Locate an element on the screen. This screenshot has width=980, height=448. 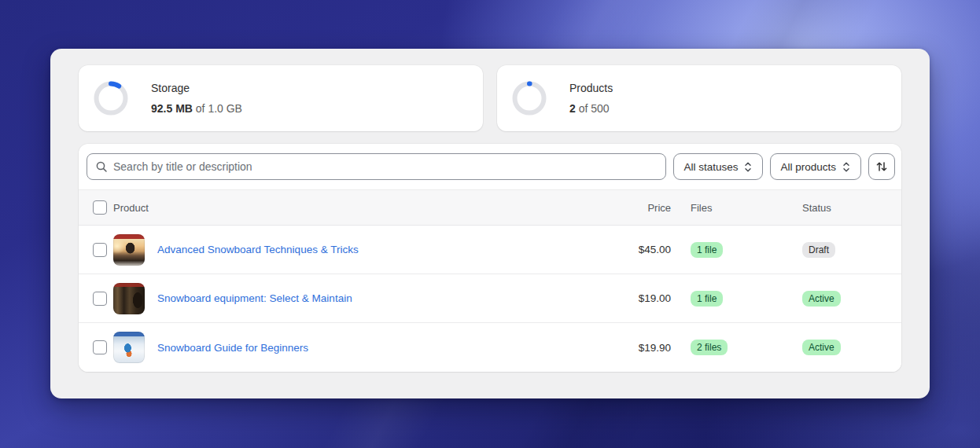
products-label: Products is located at coordinates (591, 88).